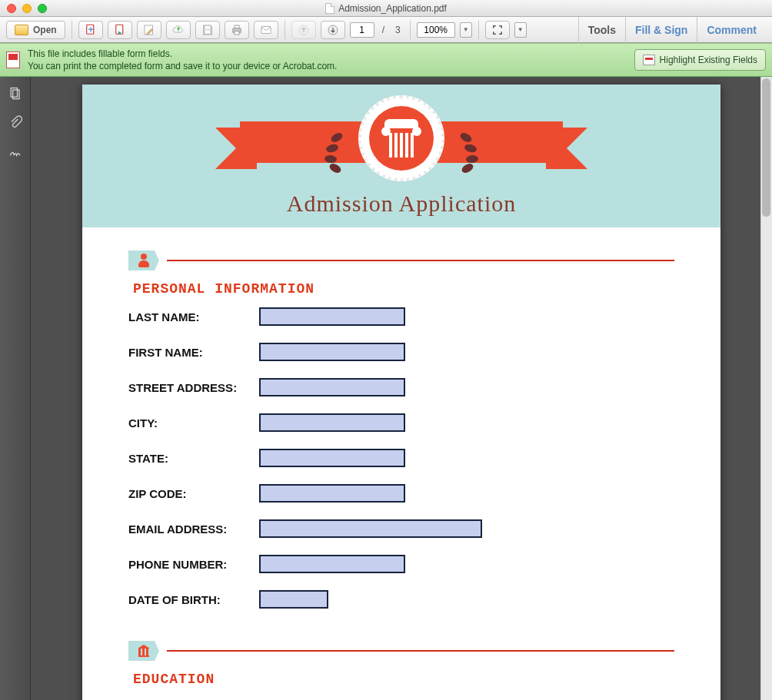  Describe the element at coordinates (194, 352) in the screenshot. I see `label-first-name: FIRST NAME:` at that location.